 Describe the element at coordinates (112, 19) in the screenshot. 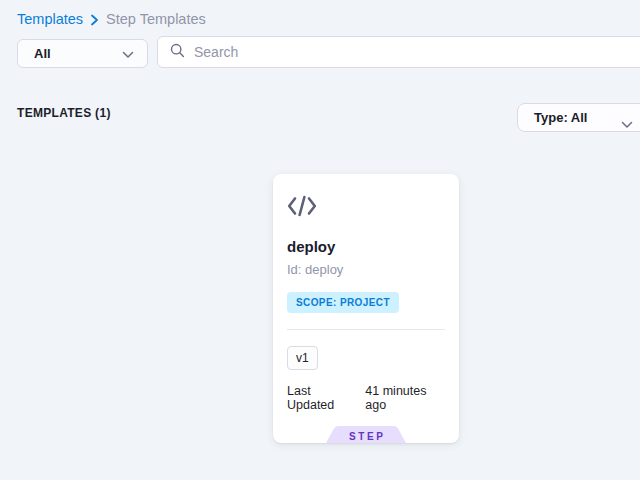

I see `breadcrumb: Templates Step Templates` at that location.